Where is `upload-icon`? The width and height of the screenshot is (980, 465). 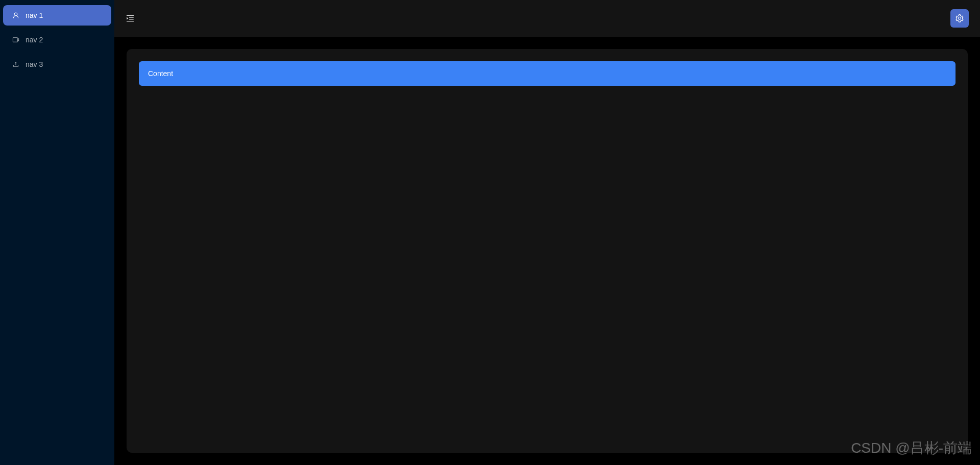
upload-icon is located at coordinates (16, 64).